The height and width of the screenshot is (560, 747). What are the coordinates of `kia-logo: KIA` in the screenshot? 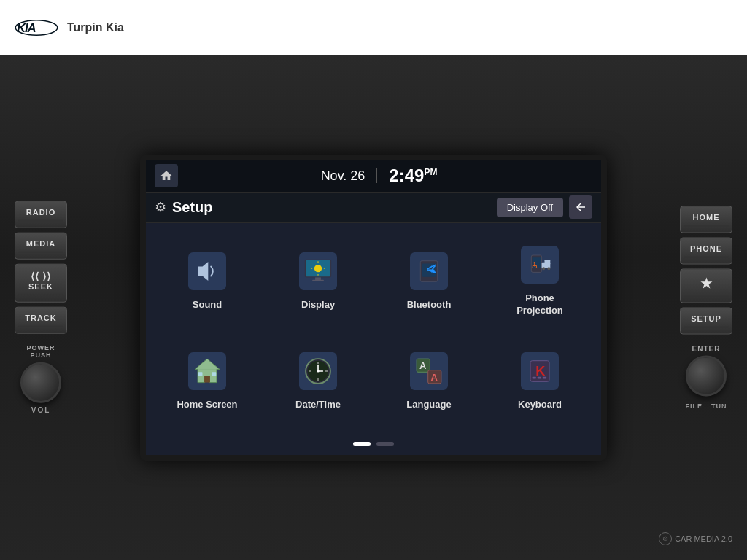 It's located at (36, 28).